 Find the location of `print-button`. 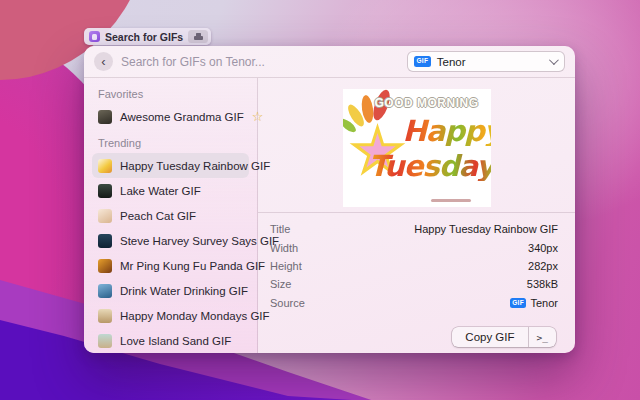

print-button is located at coordinates (198, 36).